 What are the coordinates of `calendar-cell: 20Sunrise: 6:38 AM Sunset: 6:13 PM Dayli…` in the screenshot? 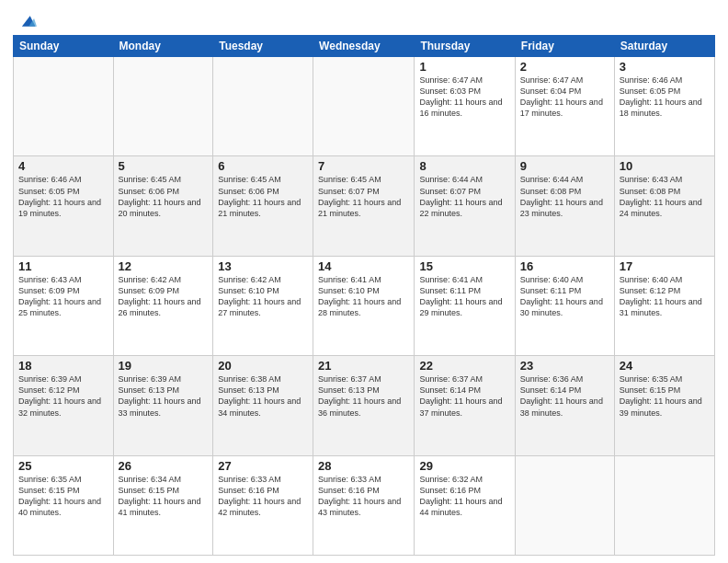 It's located at (263, 406).